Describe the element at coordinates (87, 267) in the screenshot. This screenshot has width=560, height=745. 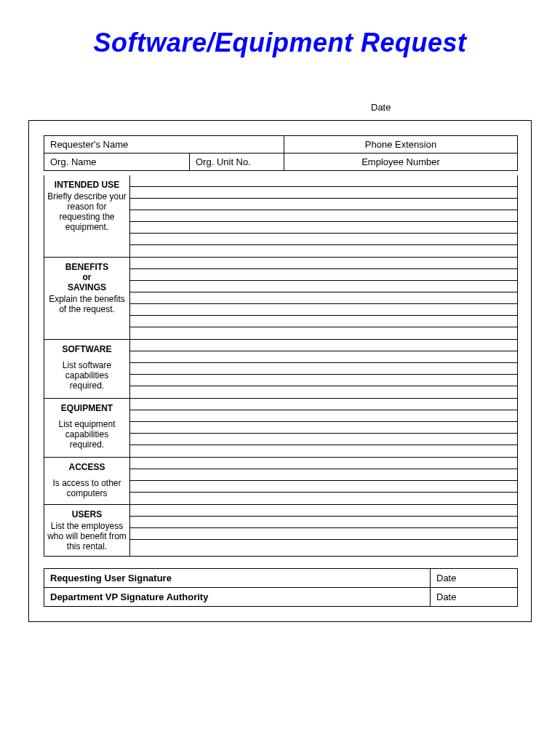
I see `benefits-title1: BENEFITS` at that location.